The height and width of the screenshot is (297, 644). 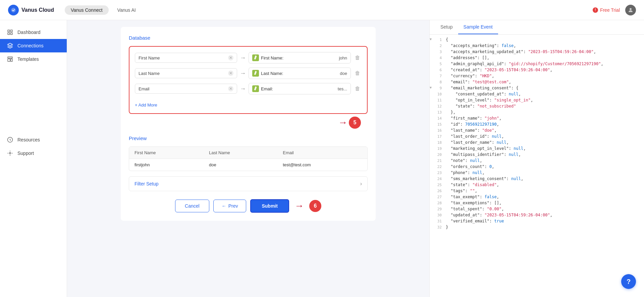 What do you see at coordinates (240, 165) in the screenshot?
I see `cell-last-name: doe` at bounding box center [240, 165].